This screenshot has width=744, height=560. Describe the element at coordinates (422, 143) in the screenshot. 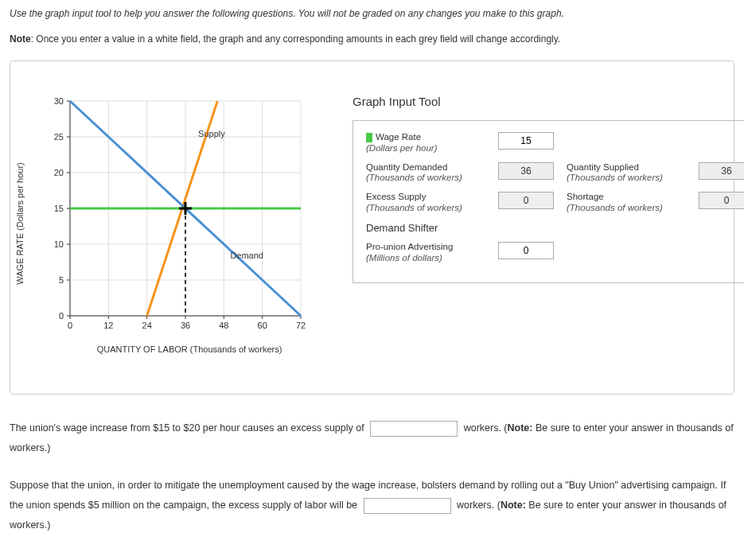

I see `wage-rate-label: Wage Rate (Dollars per hour)` at that location.